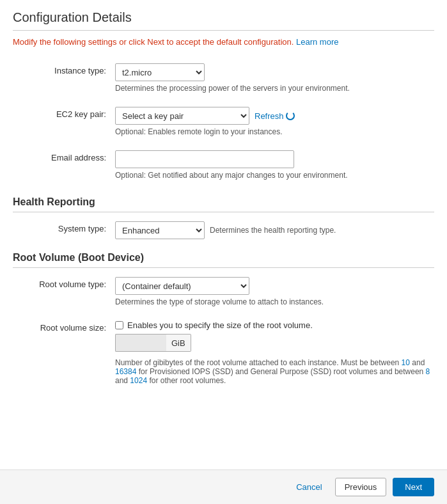  Describe the element at coordinates (224, 119) in the screenshot. I see `ec2-keypair-row: EC2 key pair: Select a key pair Refresh …` at that location.